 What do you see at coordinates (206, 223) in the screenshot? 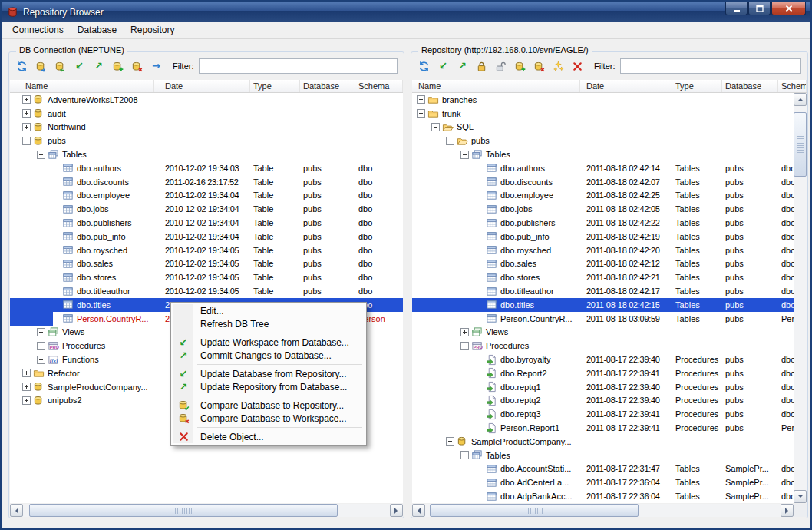
I see `tree-row: dbo.publishers2010-12-02 19:34:04Tablepu…` at bounding box center [206, 223].